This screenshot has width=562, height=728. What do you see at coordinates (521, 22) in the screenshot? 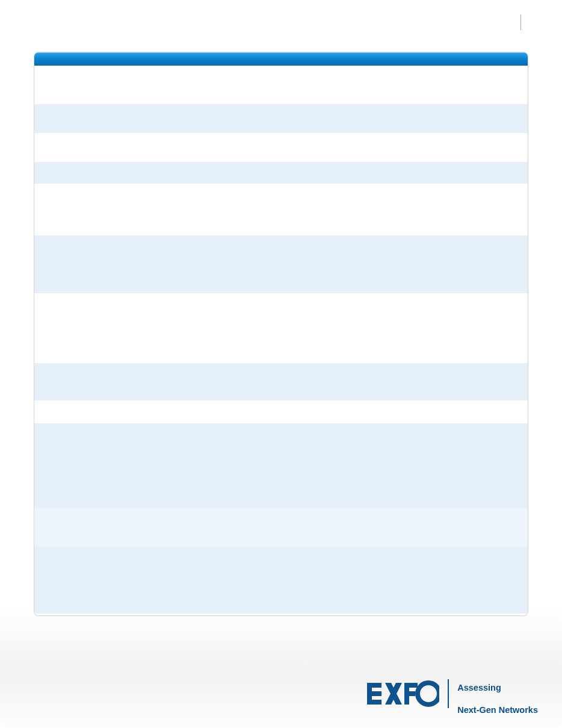
I see `header-separator` at bounding box center [521, 22].